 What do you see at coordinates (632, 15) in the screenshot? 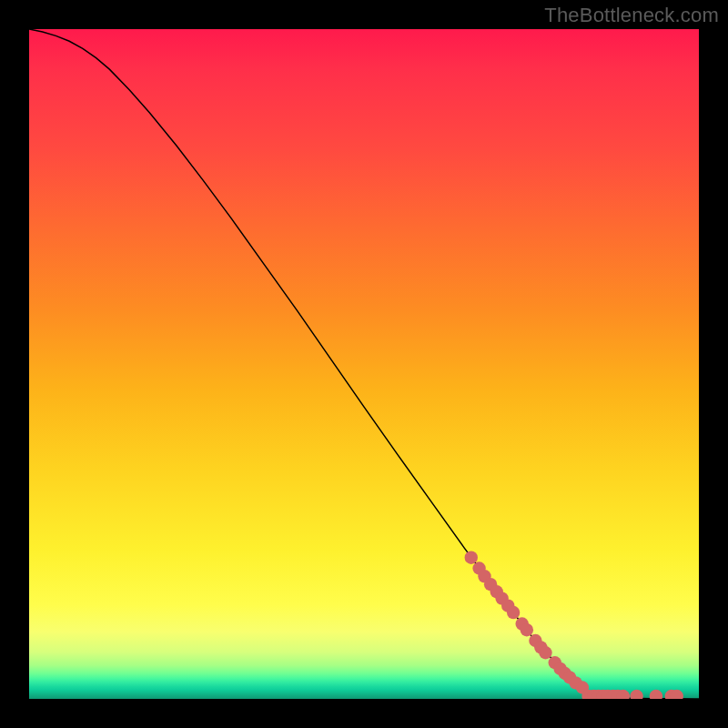
I see `watermark-text: TheBottleneck.com` at bounding box center [632, 15].